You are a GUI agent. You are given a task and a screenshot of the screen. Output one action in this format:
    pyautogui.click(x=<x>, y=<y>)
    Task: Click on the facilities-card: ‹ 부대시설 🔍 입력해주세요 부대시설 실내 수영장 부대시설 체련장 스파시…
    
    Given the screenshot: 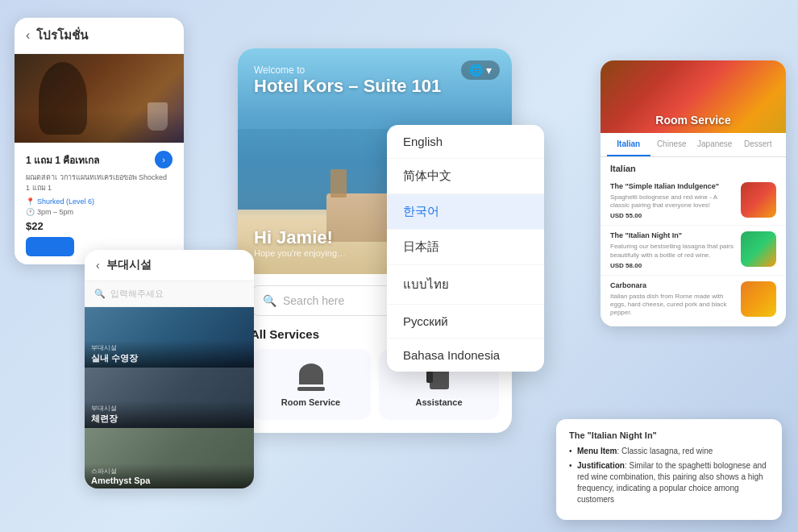 What is the action you would take?
    pyautogui.click(x=169, y=369)
    